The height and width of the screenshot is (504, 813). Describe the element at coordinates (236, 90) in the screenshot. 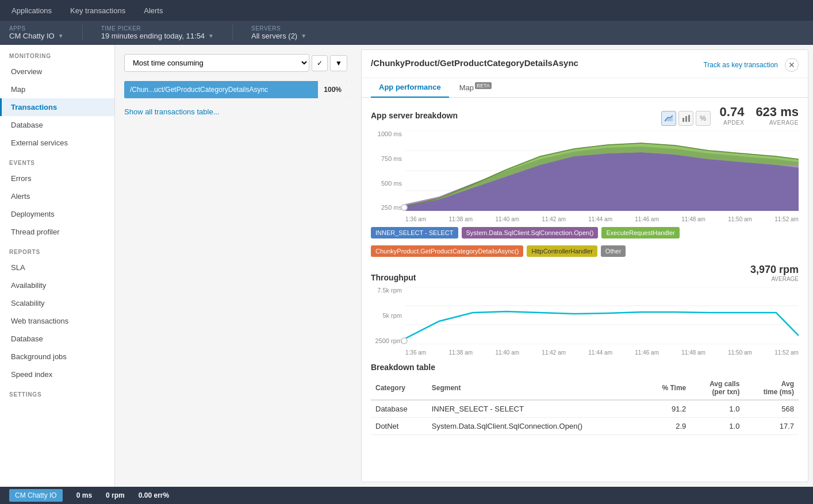

I see `txn-row: /Chun...uct/GetProductCategoryDetailsAsy…` at that location.